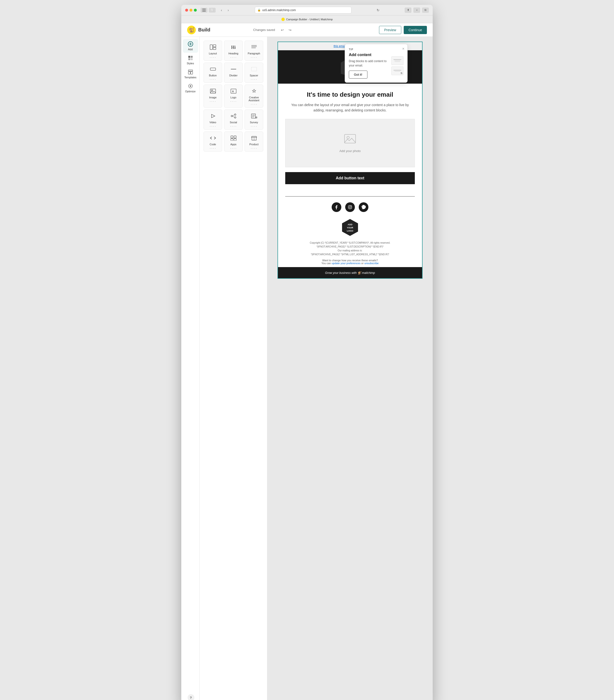 The image size is (614, 700). What do you see at coordinates (364, 207) in the screenshot?
I see `twitter-icon` at bounding box center [364, 207].